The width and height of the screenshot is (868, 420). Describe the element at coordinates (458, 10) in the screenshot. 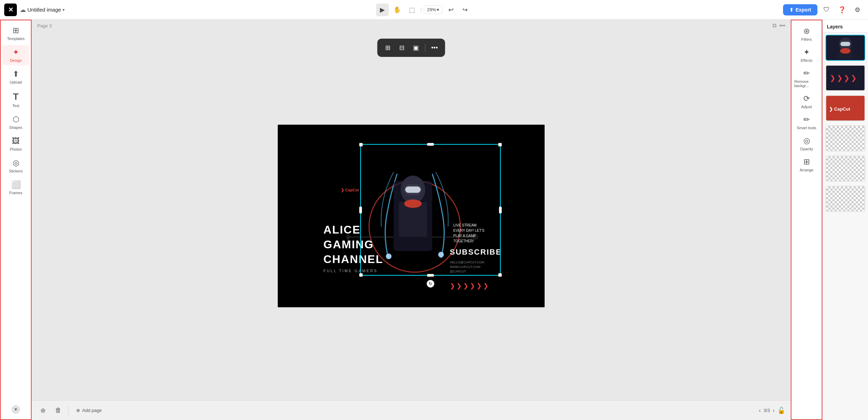

I see `undo-redo-group: ↩ ↪` at that location.